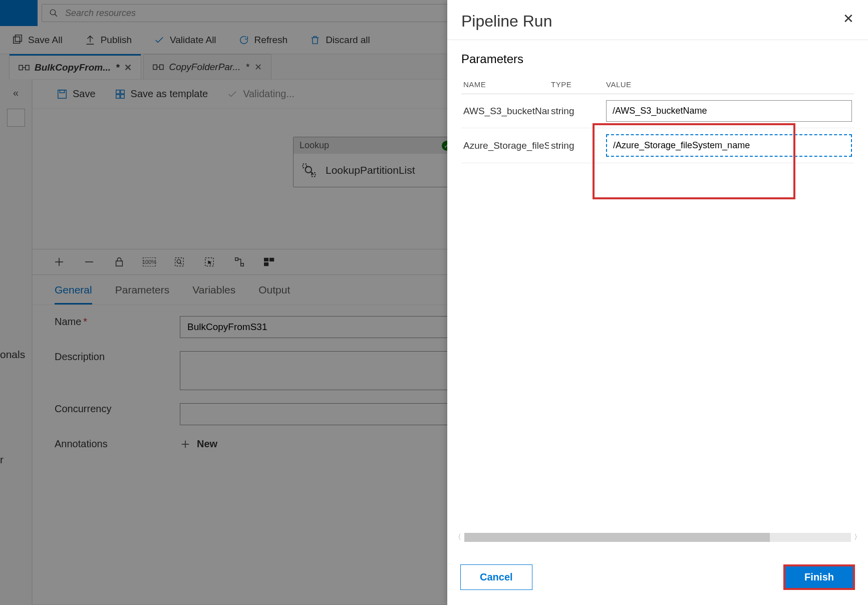  Describe the element at coordinates (576, 85) in the screenshot. I see `col-type: TYPE` at that location.